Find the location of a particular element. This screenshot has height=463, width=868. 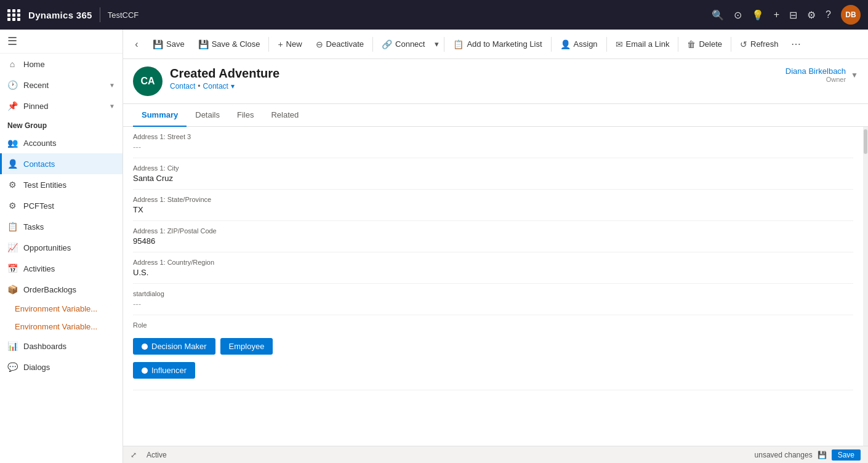

record-entity-link: Contact is located at coordinates (215, 86).